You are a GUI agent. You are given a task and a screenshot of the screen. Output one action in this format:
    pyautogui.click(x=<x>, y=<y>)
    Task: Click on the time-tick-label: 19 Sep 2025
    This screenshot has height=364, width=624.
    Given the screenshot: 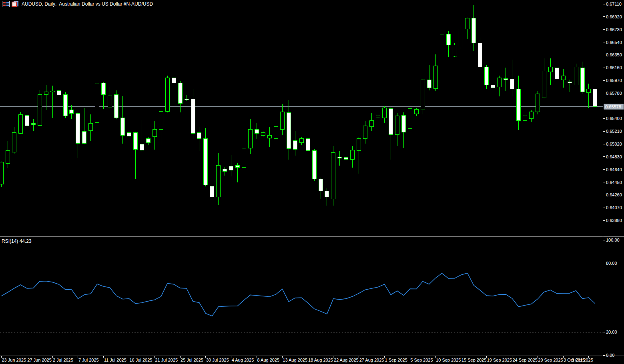 What is the action you would take?
    pyautogui.click(x=500, y=360)
    